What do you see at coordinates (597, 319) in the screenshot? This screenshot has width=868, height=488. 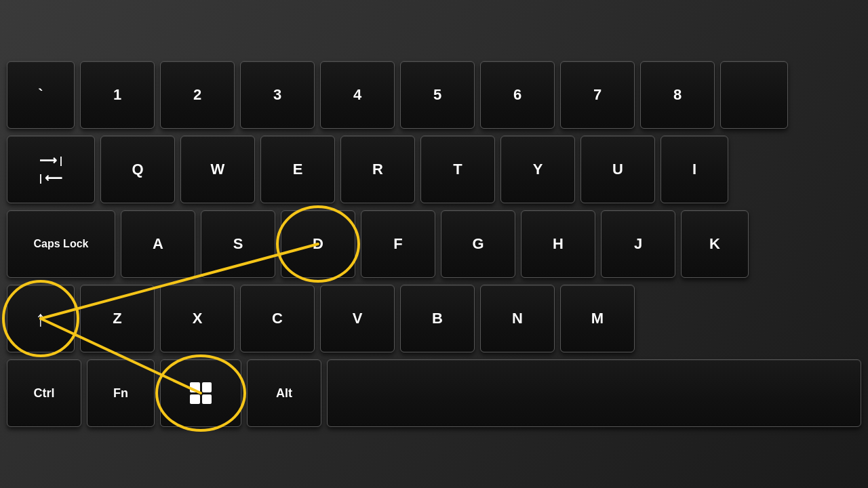 I see `key-m-label: M` at bounding box center [597, 319].